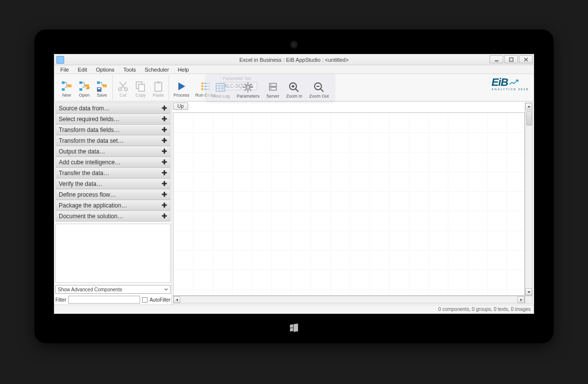  I want to click on auto-filter-label: AutoFilter, so click(160, 300).